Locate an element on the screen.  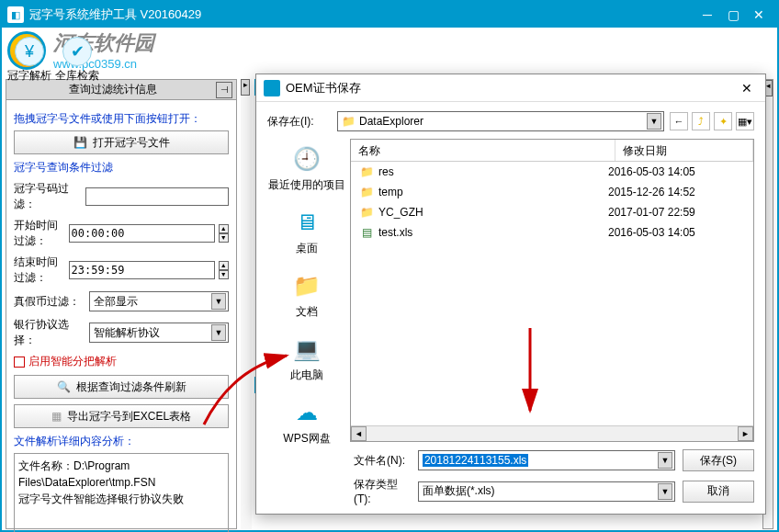
parse-tool: ¥ 冠字解析 is located at coordinates (29, 61).